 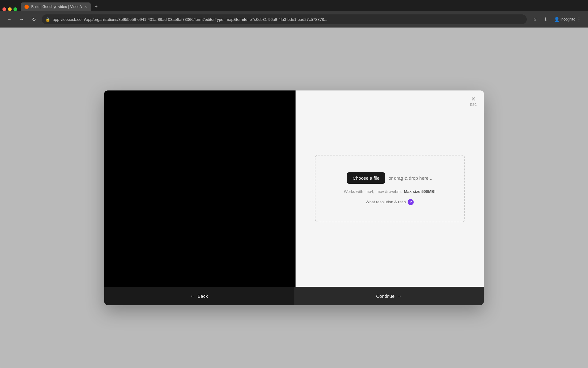 I want to click on browser-toolbar: ← → ↻ 🔒 app.videoask.com/app/organizatio…, so click(x=294, y=19).